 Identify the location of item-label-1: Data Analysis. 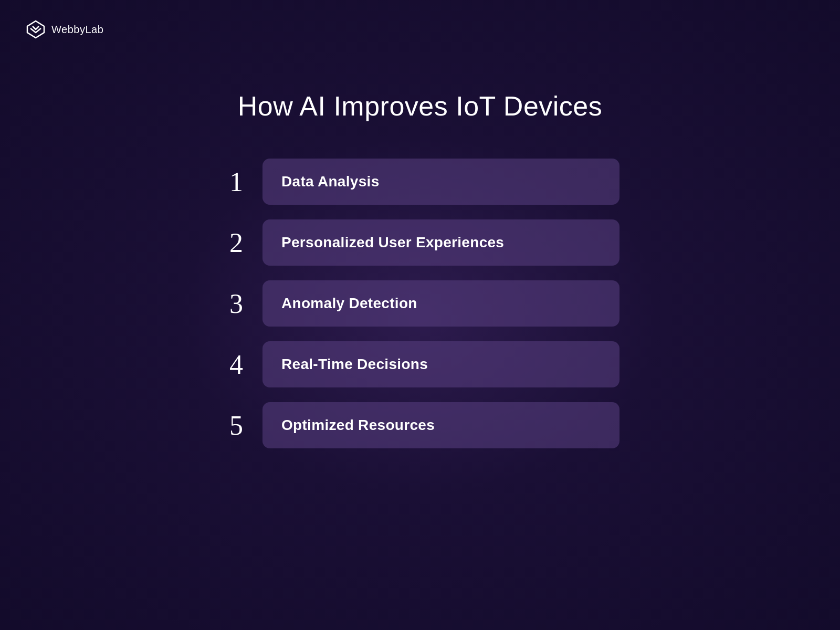
(441, 182).